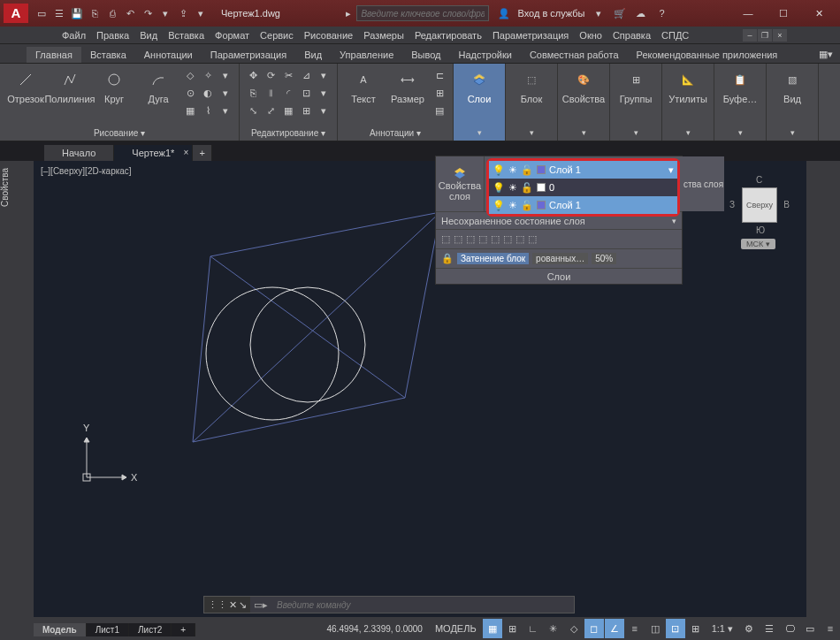 The width and height of the screenshot is (840, 640). Describe the element at coordinates (17, 389) in the screenshot. I see `left-palette-bar: Свойства` at that location.